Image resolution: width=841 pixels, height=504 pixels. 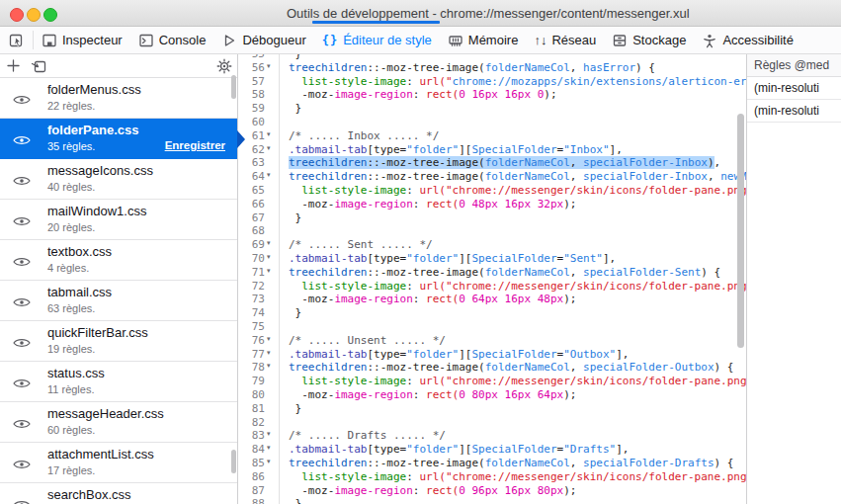 I want to click on stylesheet-item: messageIcons.css40 règles., so click(x=119, y=180).